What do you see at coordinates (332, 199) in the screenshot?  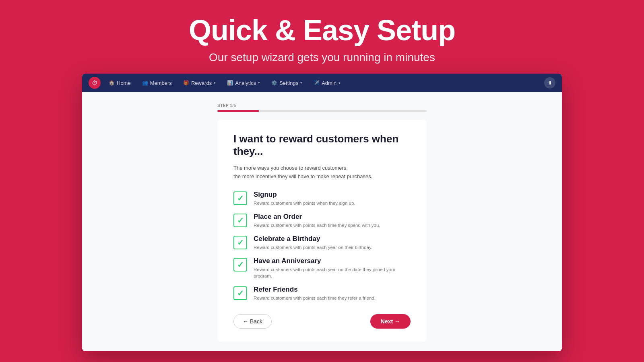 I see `signup-text: Signup Reward customers with points when…` at bounding box center [332, 199].